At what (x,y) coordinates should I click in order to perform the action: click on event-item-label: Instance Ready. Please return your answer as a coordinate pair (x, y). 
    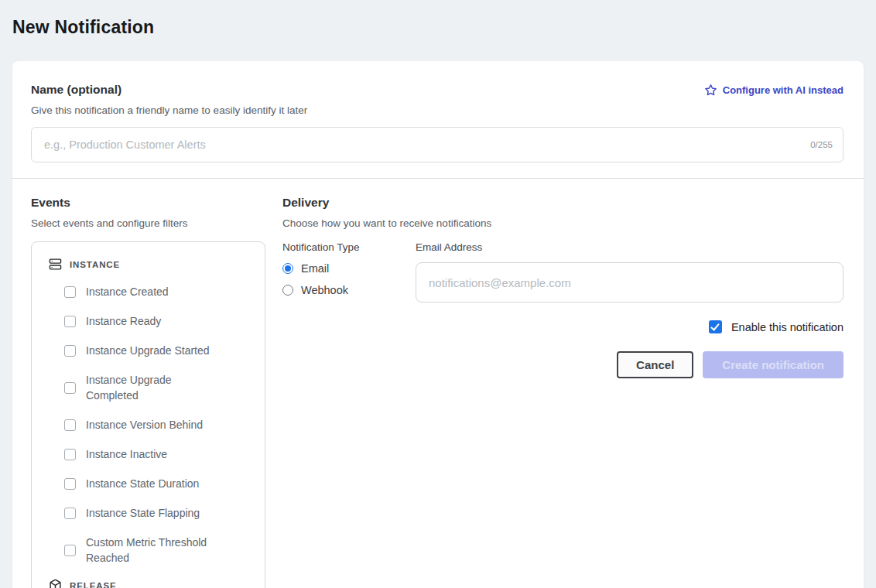
    Looking at the image, I should click on (124, 321).